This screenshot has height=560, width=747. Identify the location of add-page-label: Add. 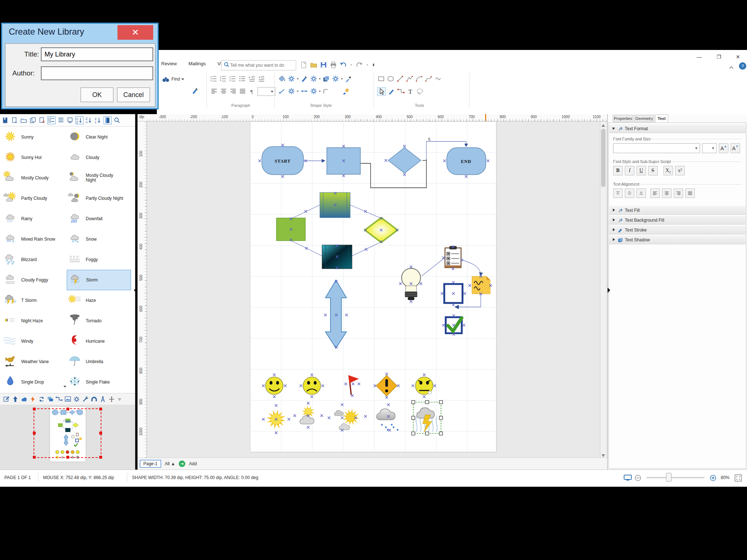
(193, 464).